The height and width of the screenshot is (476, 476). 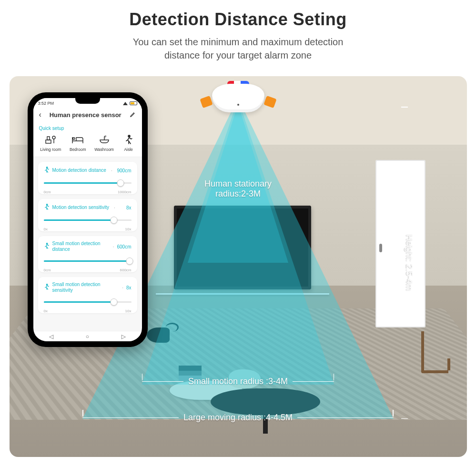 I want to click on quick-washroom: Washroom, so click(x=104, y=143).